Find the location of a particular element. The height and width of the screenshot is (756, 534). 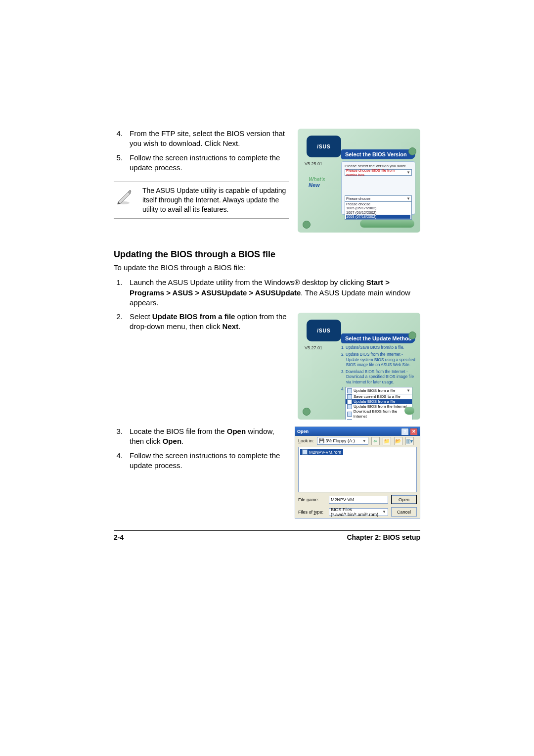

open-button: Open is located at coordinates (404, 500).